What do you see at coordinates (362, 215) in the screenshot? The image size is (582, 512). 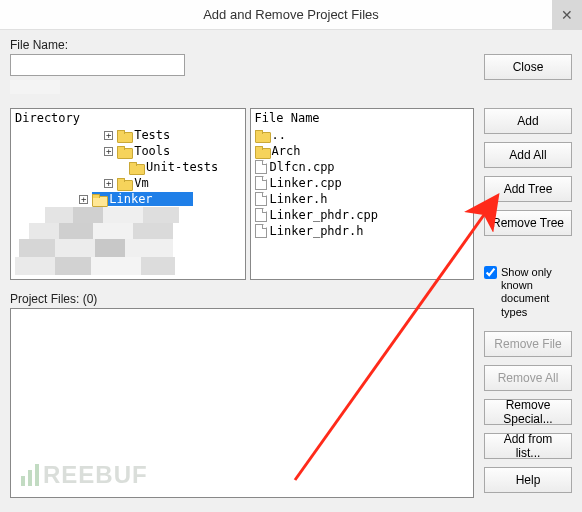 I see `file-item: Linker_phdr.cpp` at bounding box center [362, 215].